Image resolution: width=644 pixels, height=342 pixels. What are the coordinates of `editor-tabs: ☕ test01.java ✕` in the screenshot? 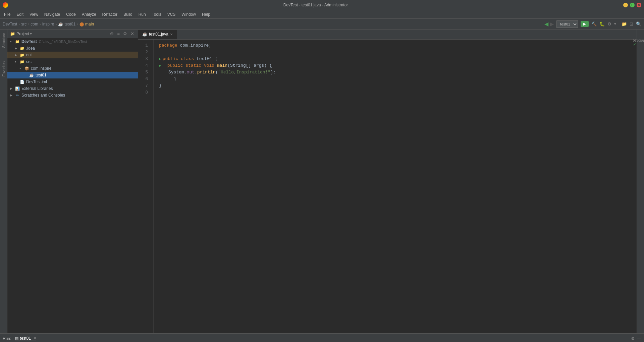 It's located at (387, 35).